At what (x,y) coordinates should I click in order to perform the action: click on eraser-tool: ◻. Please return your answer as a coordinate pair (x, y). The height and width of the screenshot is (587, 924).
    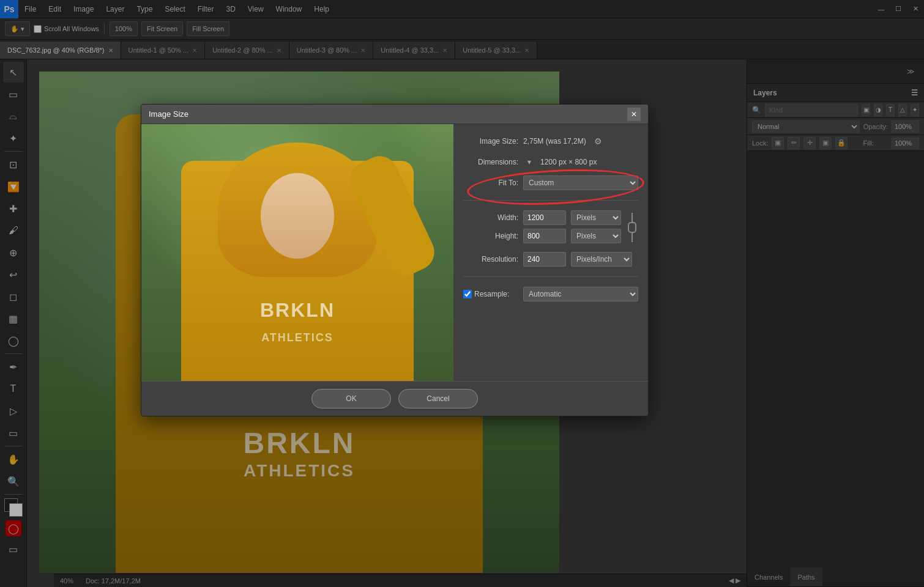
    Looking at the image, I should click on (13, 297).